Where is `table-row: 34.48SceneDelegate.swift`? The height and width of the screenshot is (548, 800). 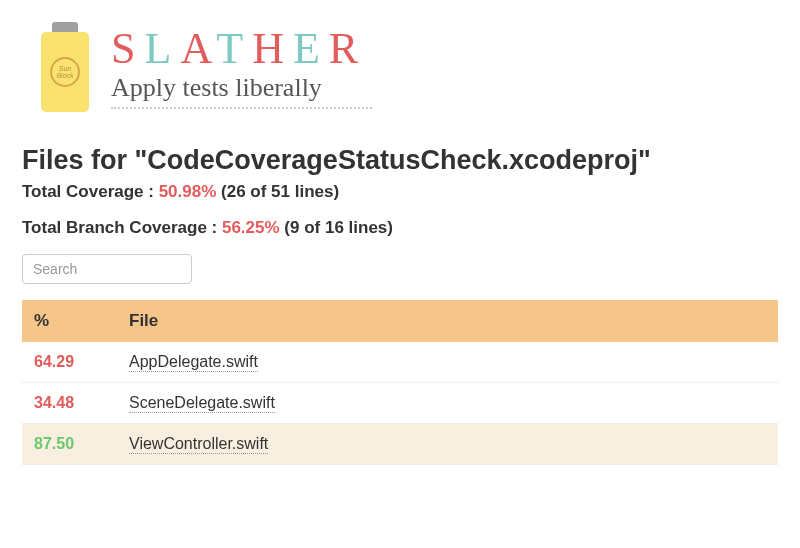 table-row: 34.48SceneDelegate.swift is located at coordinates (400, 404).